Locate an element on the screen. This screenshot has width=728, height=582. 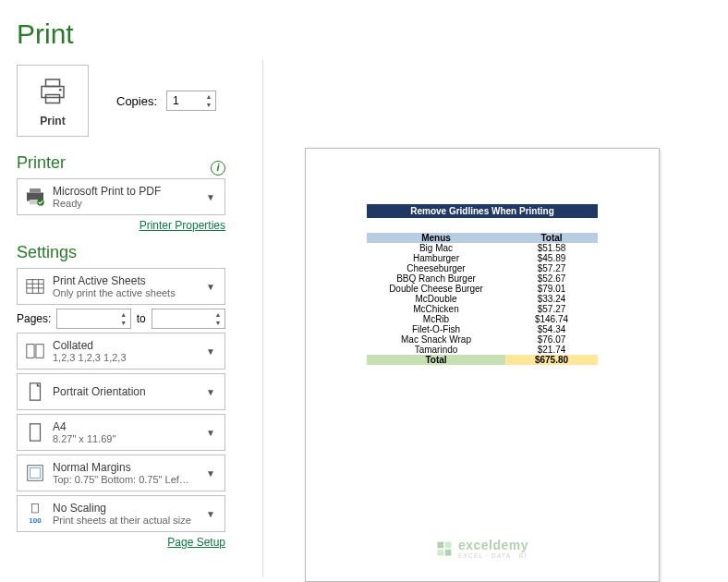
preview-cell-total: $52.67 is located at coordinates (552, 279).